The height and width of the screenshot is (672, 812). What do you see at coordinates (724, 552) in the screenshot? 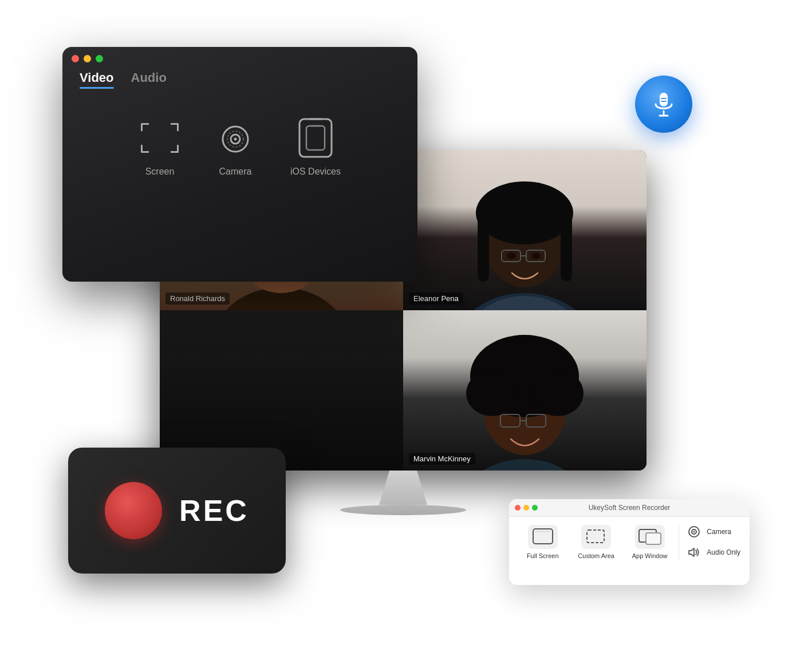
I see `audio-only-label: Audio Only` at bounding box center [724, 552].